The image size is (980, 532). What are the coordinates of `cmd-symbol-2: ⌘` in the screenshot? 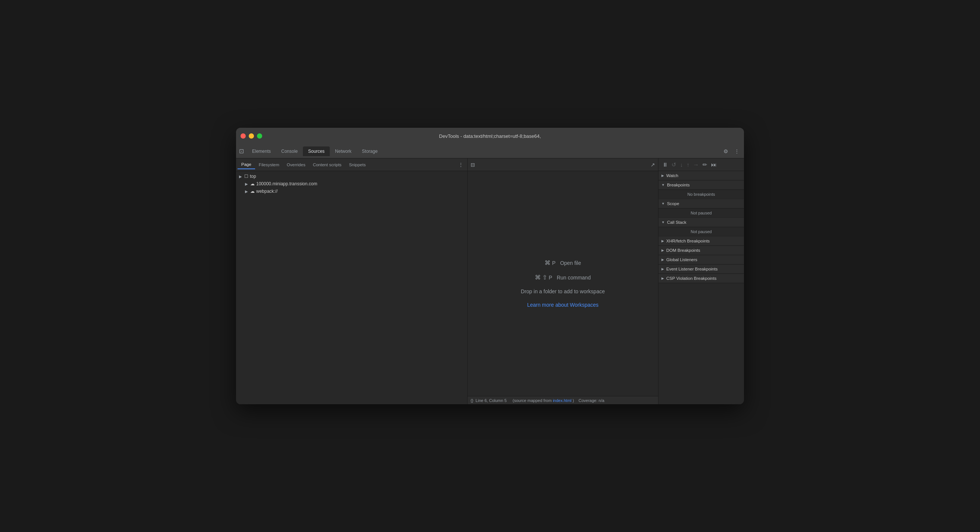 It's located at (538, 277).